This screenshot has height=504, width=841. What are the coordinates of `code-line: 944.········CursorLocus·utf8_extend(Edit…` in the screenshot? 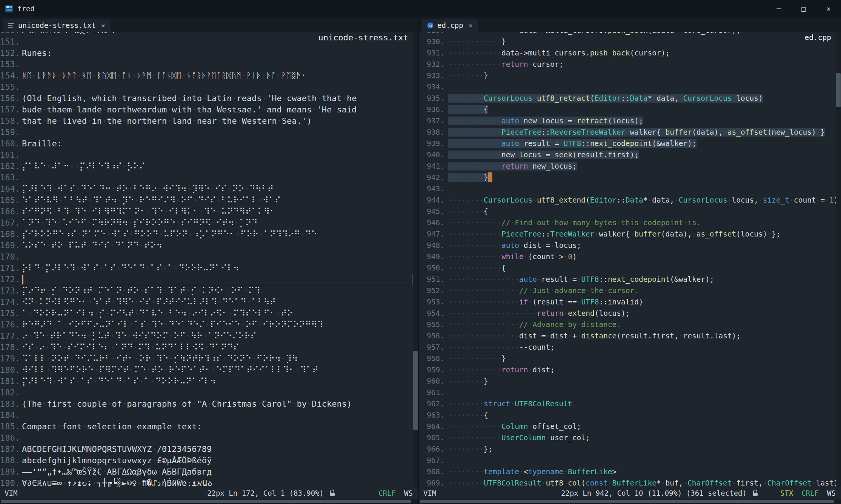 It's located at (627, 200).